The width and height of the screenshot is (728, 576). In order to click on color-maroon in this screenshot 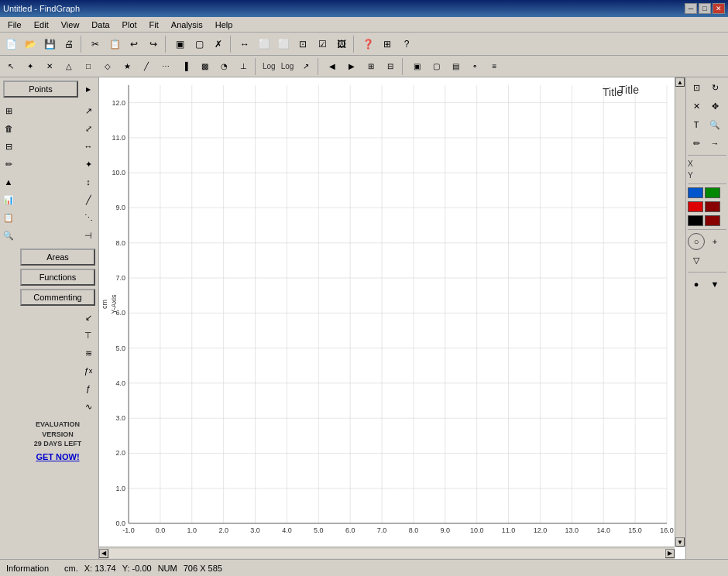, I will do `click(713, 221)`.